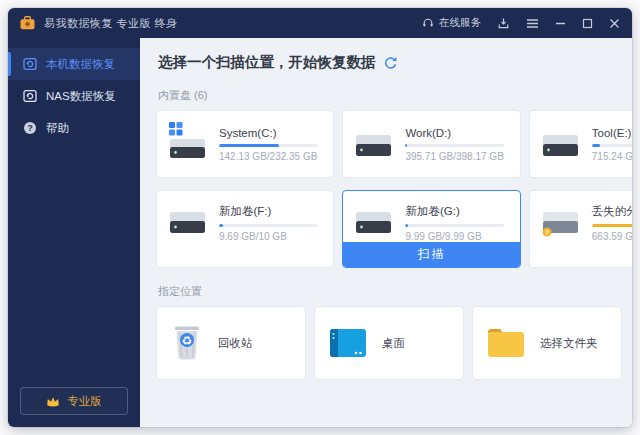 The image size is (640, 435). What do you see at coordinates (74, 401) in the screenshot?
I see `license-button: 专业版` at bounding box center [74, 401].